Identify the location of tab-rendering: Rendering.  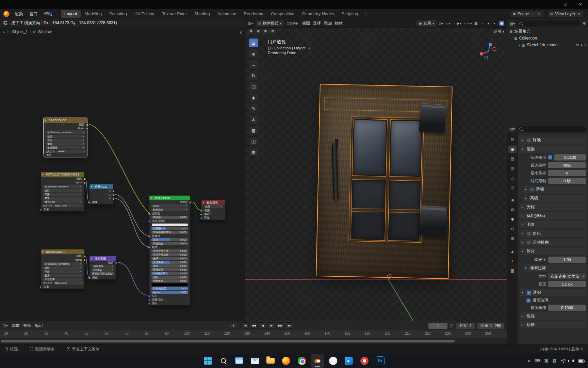
(254, 14).